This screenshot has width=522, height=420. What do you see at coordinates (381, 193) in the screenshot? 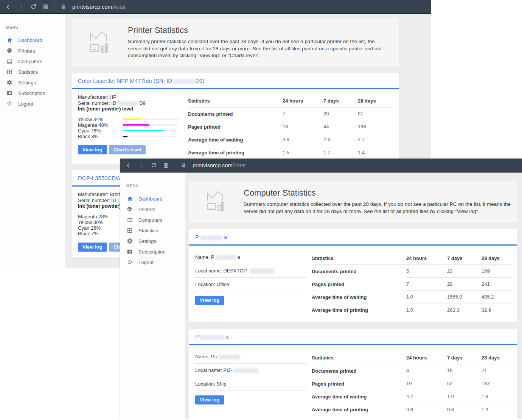
I see `page-title: Computer Statistics` at bounding box center [381, 193].